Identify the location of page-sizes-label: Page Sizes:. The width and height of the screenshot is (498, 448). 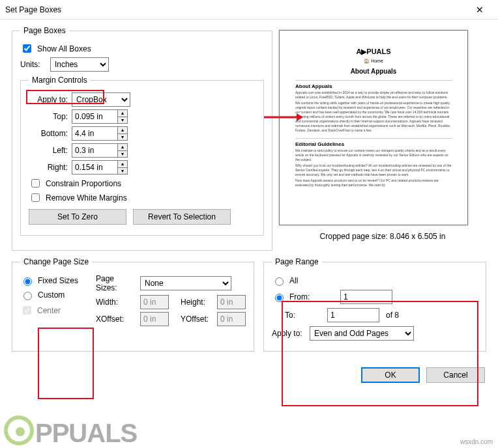
(116, 283).